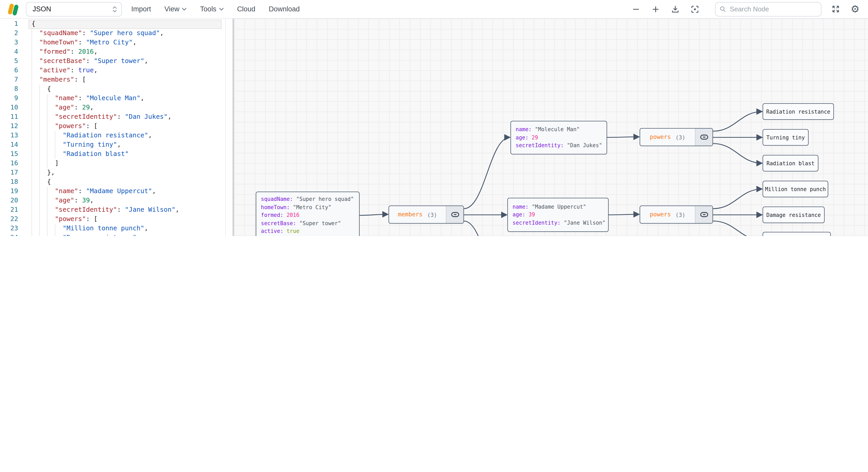 This screenshot has width=868, height=472. I want to click on line-number: 19, so click(14, 191).